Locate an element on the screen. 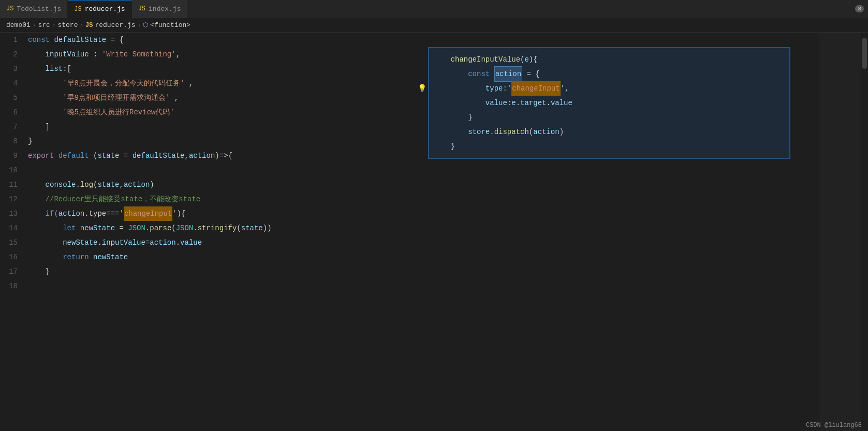 This screenshot has height=431, width=868. line-num-7: 7 is located at coordinates (9, 127).